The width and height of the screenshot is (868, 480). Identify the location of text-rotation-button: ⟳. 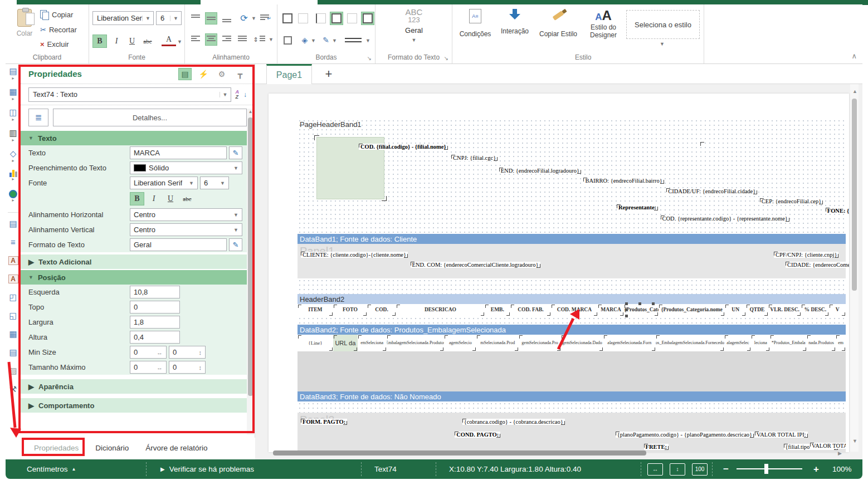
(244, 18).